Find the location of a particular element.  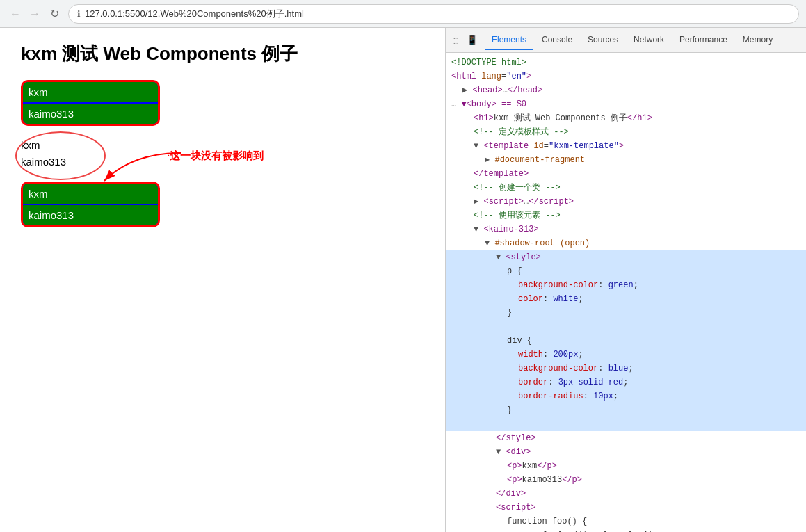

dt-doc-frag: ▶ #document-fragment is located at coordinates (626, 160).